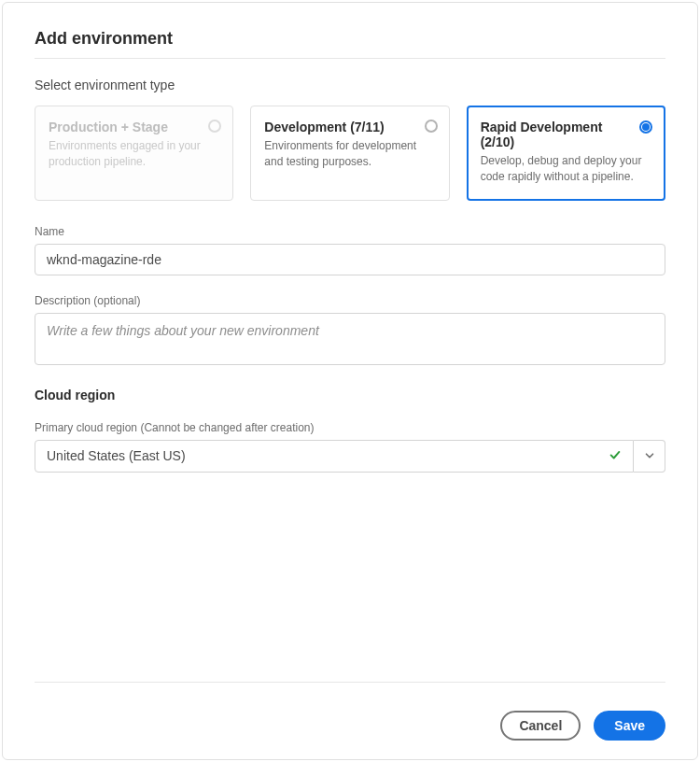 This screenshot has height=762, width=700. I want to click on save-button: Save, so click(629, 726).